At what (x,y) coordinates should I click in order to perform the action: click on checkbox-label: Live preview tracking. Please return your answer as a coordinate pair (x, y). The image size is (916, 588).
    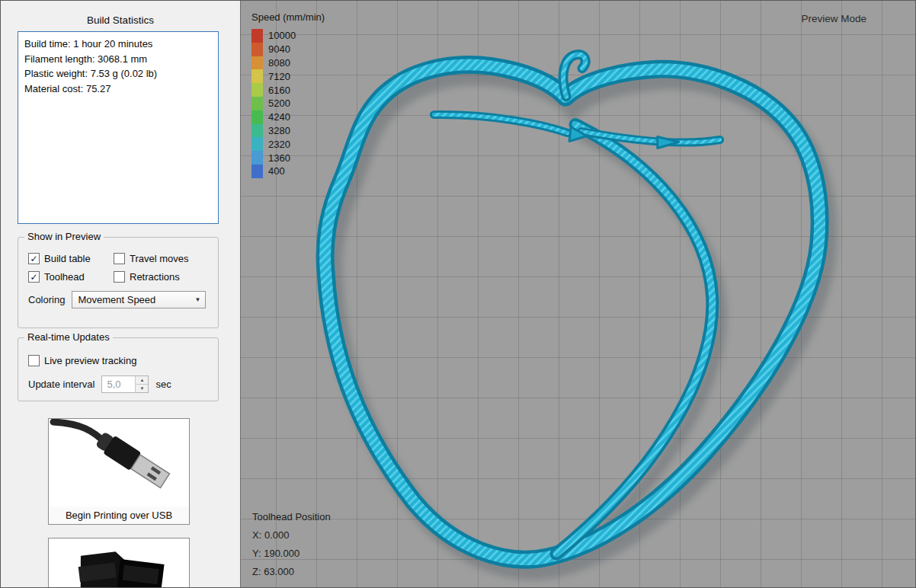
    Looking at the image, I should click on (90, 361).